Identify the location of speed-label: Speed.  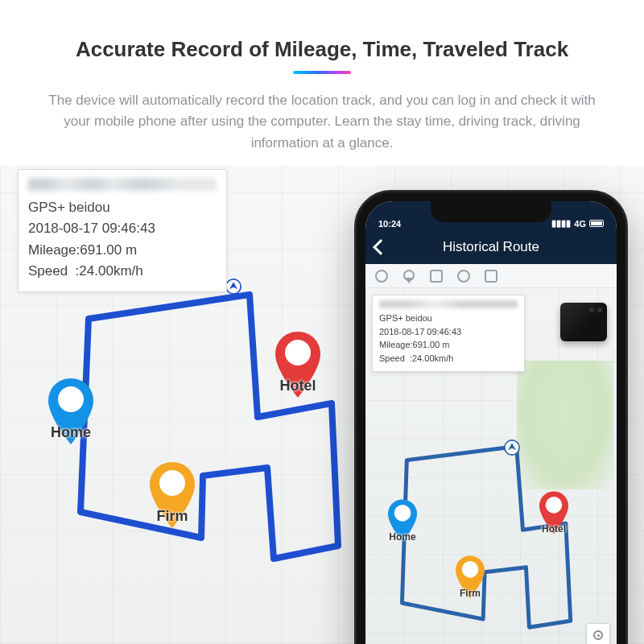
(48, 270).